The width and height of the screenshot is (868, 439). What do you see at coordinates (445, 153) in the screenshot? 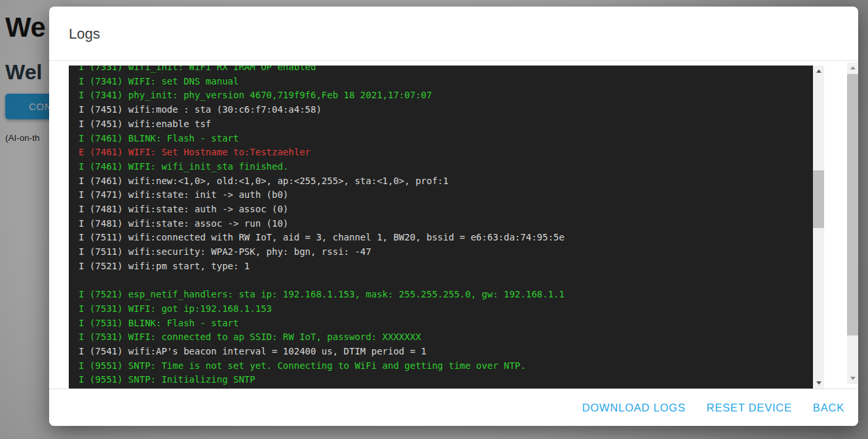
I see `log-line: E (7461) WIFI: Set Hostname to:Testzaehl…` at bounding box center [445, 153].